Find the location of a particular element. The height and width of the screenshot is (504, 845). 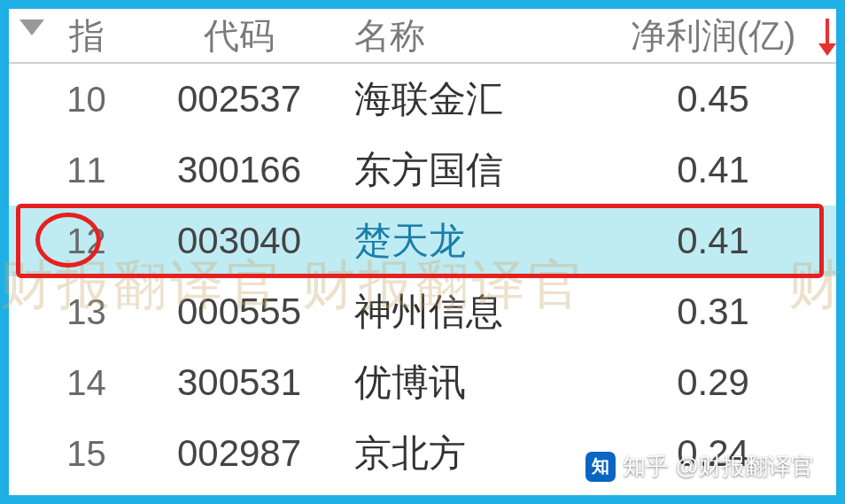

zhihu-author-text: 知乎 @财报翻译官 is located at coordinates (718, 466).